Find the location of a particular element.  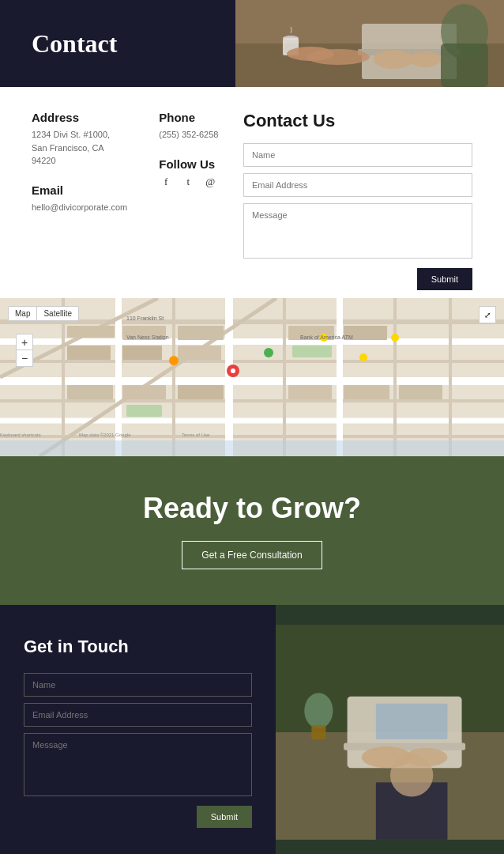

phone-card: Phone (255) 352-6258 is located at coordinates (193, 127).